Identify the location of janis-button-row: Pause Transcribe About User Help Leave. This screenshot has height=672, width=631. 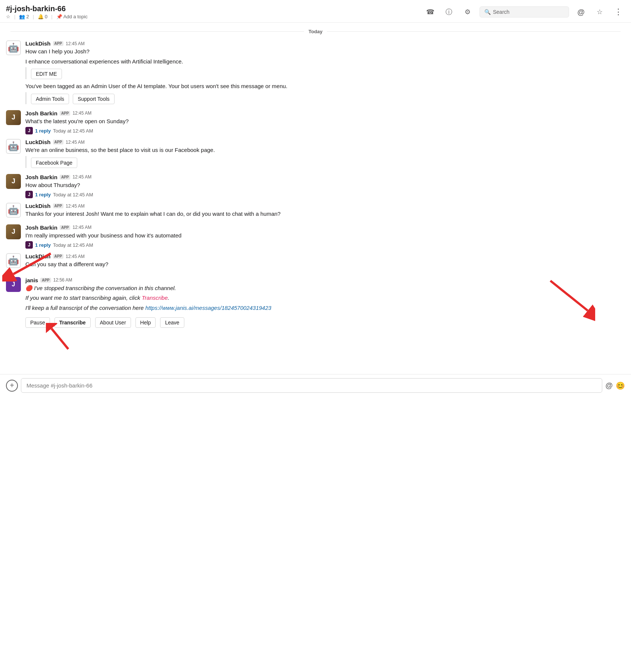
(106, 322).